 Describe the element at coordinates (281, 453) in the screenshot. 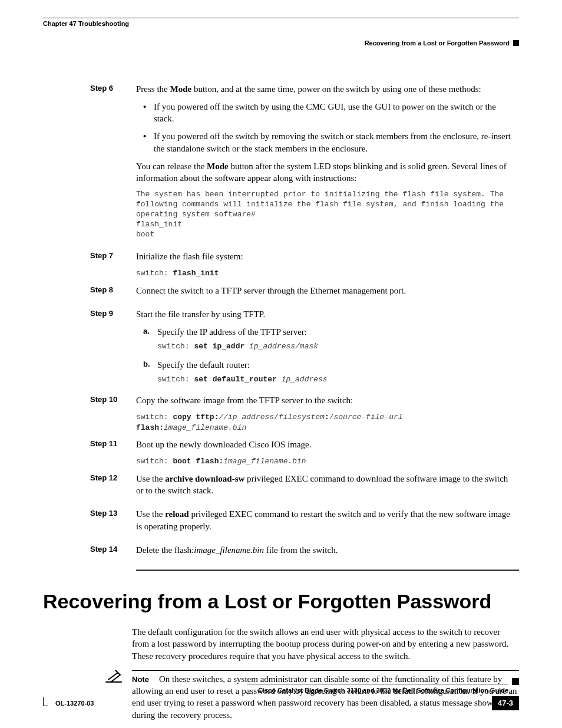

I see `step-11: Step 11 Boot up the newly downloaded Cis…` at that location.